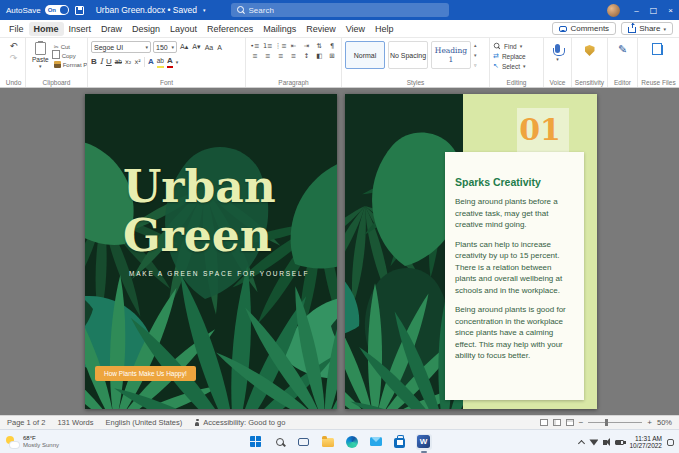 This screenshot has width=679, height=453. What do you see at coordinates (558, 48) in the screenshot?
I see `dictate-icon` at bounding box center [558, 48].